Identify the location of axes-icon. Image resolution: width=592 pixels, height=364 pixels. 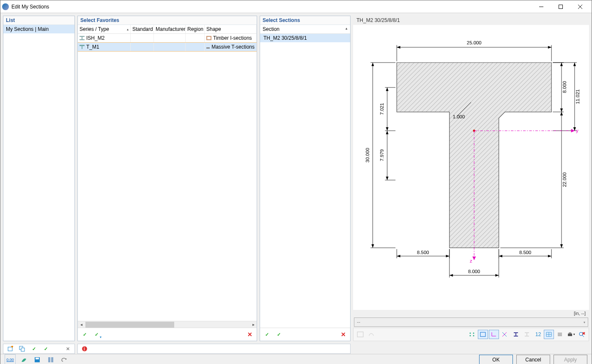
(494, 334).